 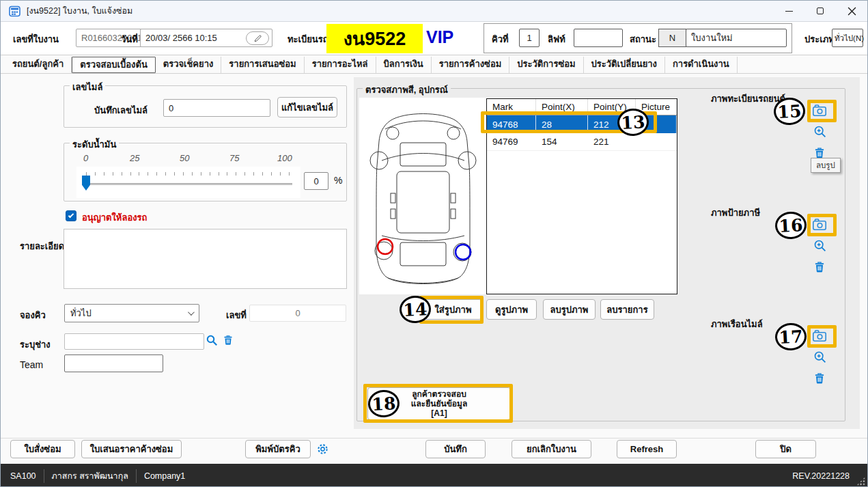 I want to click on title-bar: [งน9522] ใบงาน, ใบแจ้งซ่อม, so click(x=434, y=11).